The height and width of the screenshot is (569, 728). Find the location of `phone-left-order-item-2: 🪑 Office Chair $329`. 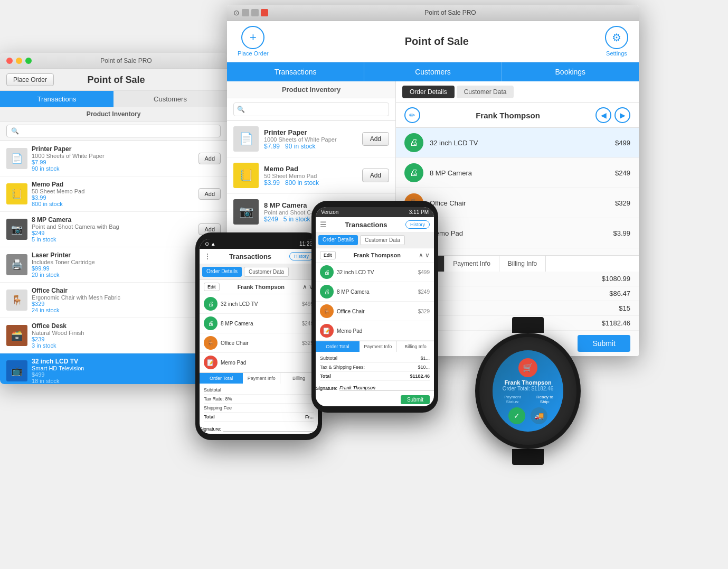

phone-left-order-item-2: 🪑 Office Chair $329 is located at coordinates (259, 343).